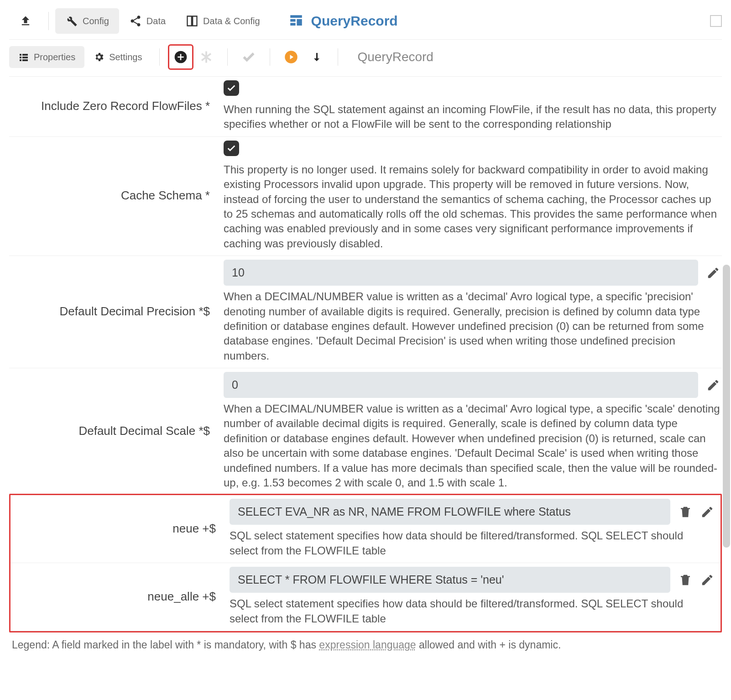  What do you see at coordinates (96, 21) in the screenshot?
I see `tab-config-label: Config` at bounding box center [96, 21].